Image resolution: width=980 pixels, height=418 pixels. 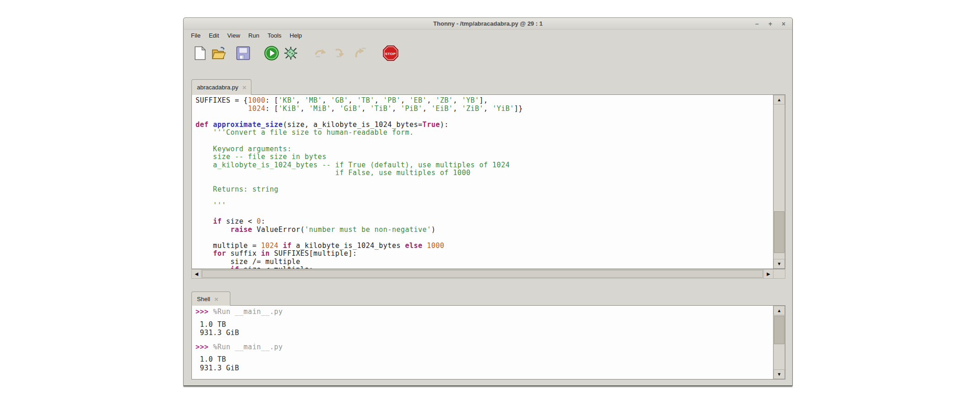 I want to click on toolbar: STOP, so click(x=488, y=54).